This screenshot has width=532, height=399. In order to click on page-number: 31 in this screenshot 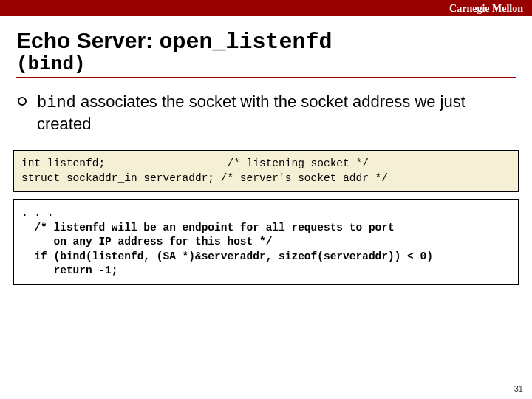, I will do `click(519, 389)`.